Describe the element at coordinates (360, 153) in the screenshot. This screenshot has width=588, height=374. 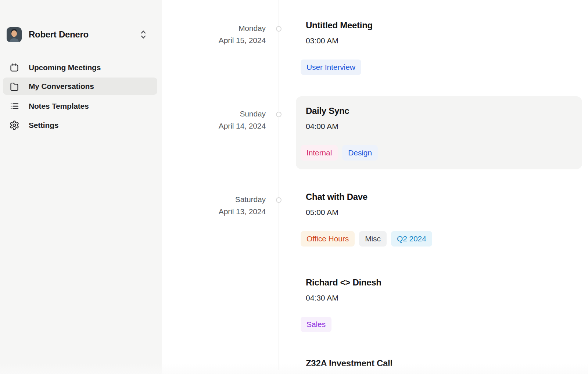
I see `meeting-tag: Design` at that location.